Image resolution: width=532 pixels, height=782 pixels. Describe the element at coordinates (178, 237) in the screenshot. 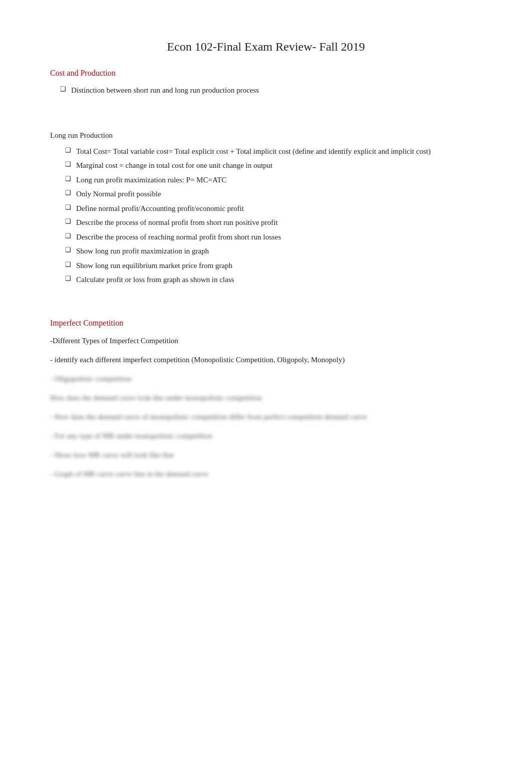

I see `bullet-text-6: Describe the process of reaching normal …` at that location.